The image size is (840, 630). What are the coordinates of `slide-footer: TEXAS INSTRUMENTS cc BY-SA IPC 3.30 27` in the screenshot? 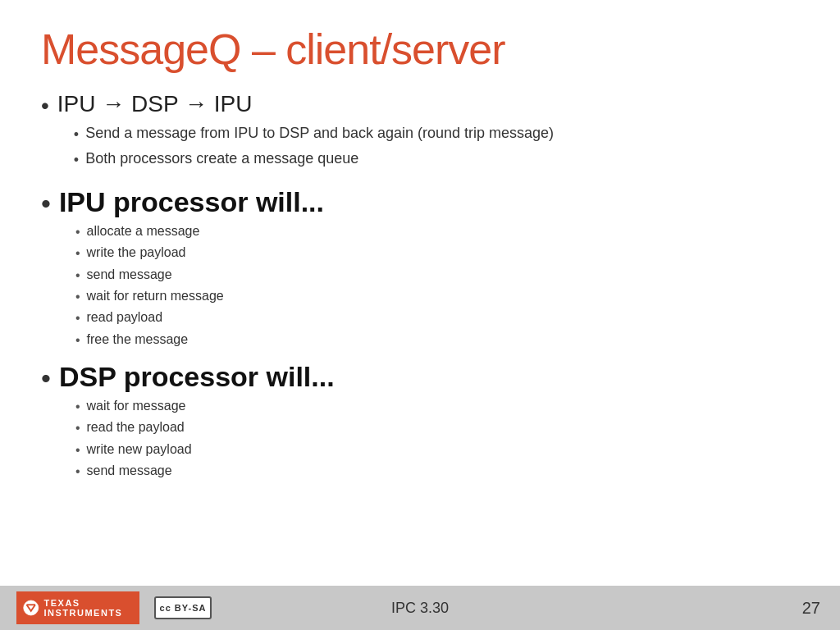 It's located at (420, 608).